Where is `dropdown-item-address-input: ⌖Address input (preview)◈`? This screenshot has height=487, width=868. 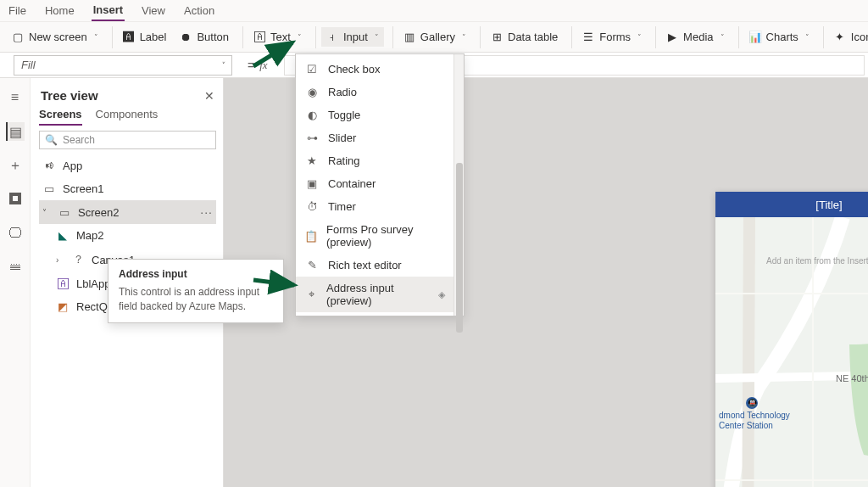 dropdown-item-address-input: ⌖Address input (preview)◈ is located at coordinates (375, 294).